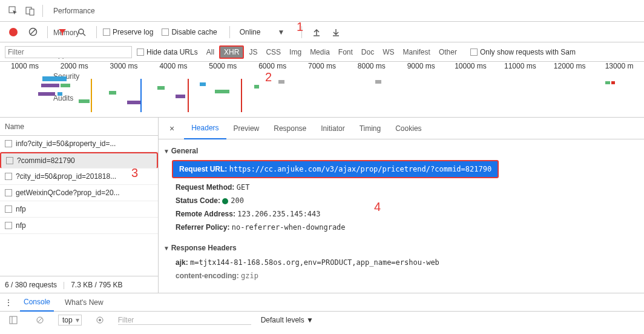  Describe the element at coordinates (25, 68) in the screenshot. I see `timeline-tick: 1000 ms` at that location.